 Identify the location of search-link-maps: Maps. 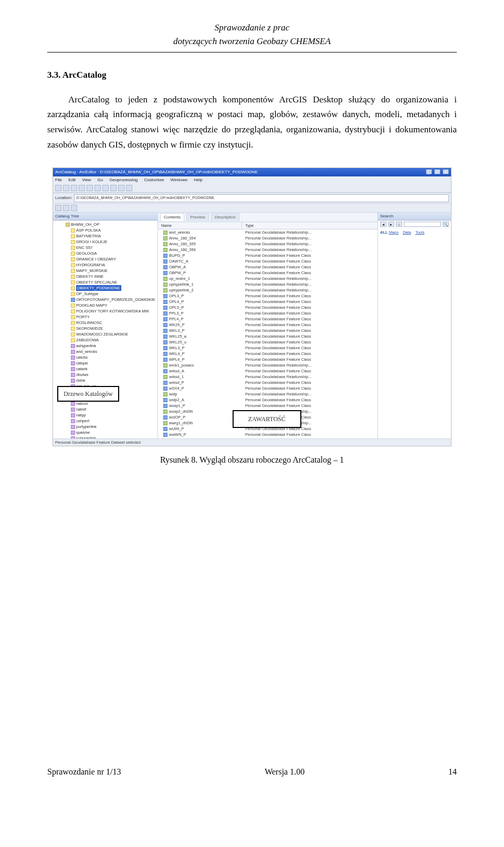
(394, 232).